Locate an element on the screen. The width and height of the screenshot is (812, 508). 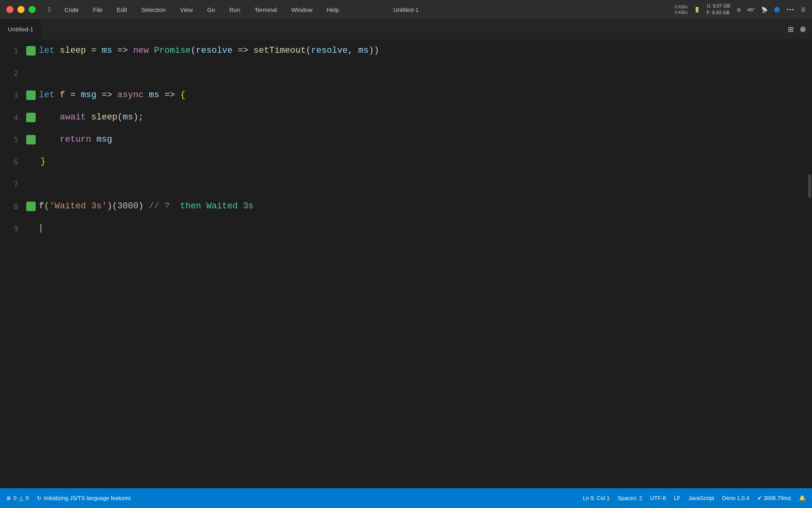
code-1: let sleep = ms => new Promise(resolve =>… is located at coordinates (209, 51).